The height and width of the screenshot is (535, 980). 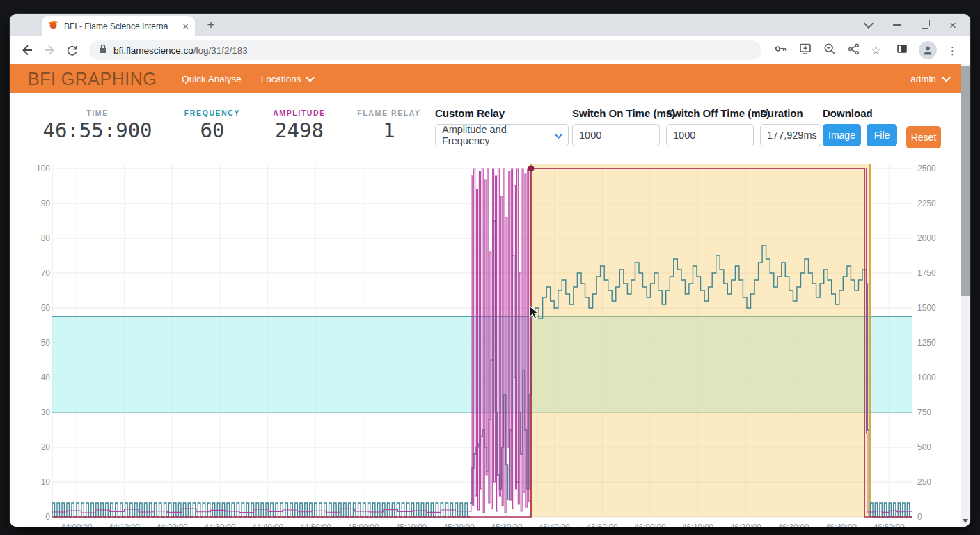 What do you see at coordinates (103, 50) in the screenshot?
I see `lock-icon` at bounding box center [103, 50].